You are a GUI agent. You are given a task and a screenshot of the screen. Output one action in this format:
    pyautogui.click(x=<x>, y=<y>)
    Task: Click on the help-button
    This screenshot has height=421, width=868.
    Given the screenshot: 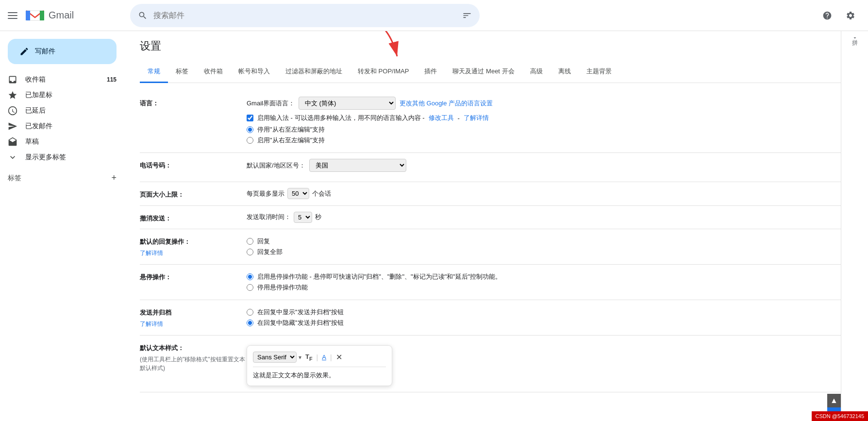 What is the action you would take?
    pyautogui.click(x=827, y=16)
    